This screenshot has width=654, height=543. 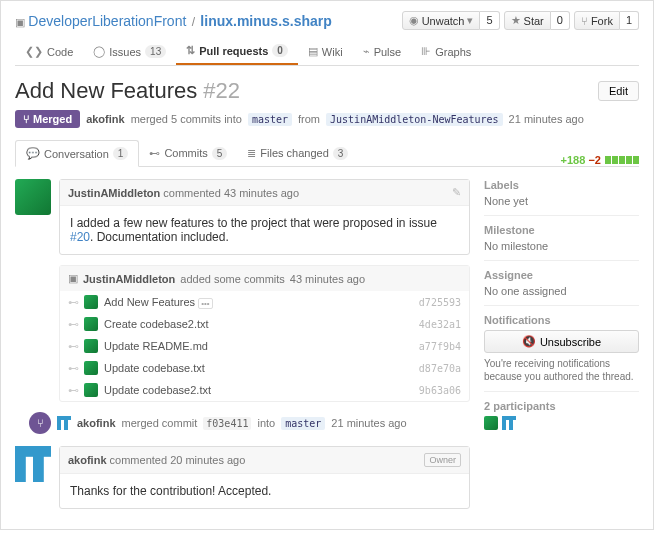 What do you see at coordinates (258, 302) in the screenshot?
I see `commit-message-link: Add New Features •••` at bounding box center [258, 302].